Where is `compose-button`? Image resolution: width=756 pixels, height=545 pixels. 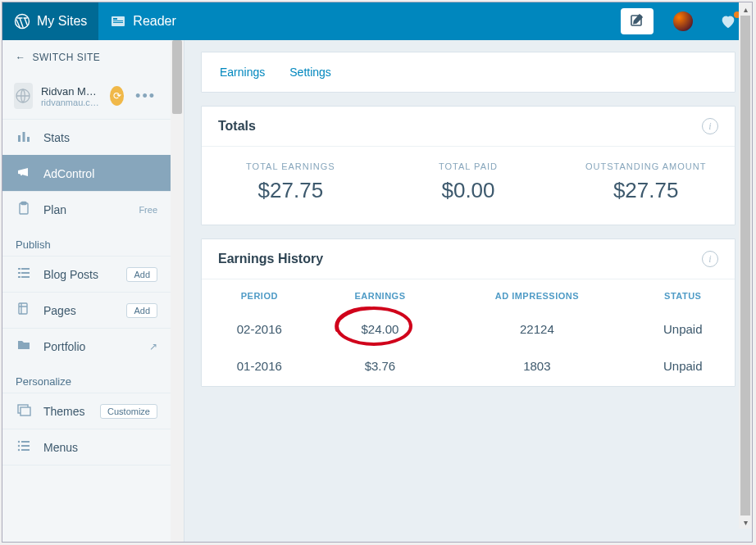
compose-button is located at coordinates (637, 21).